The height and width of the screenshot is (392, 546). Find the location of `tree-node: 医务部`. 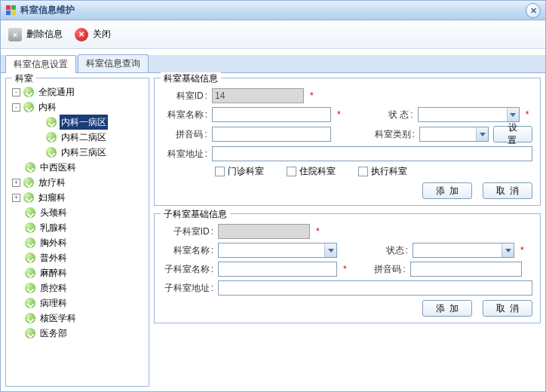

tree-node: 医务部 is located at coordinates (77, 333).